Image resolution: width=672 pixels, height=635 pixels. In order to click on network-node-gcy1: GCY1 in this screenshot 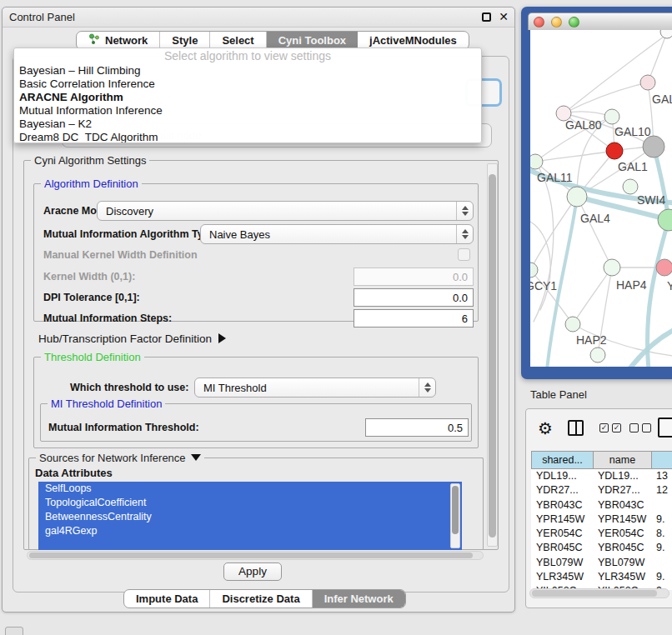, I will do `click(544, 278)`.